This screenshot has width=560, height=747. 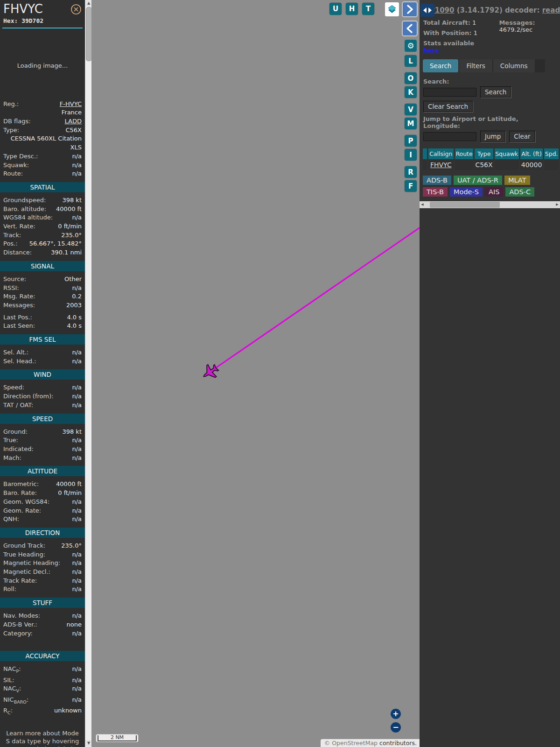 What do you see at coordinates (42, 218) in the screenshot?
I see `detail-row: WGS84 altitude:n/a` at bounding box center [42, 218].